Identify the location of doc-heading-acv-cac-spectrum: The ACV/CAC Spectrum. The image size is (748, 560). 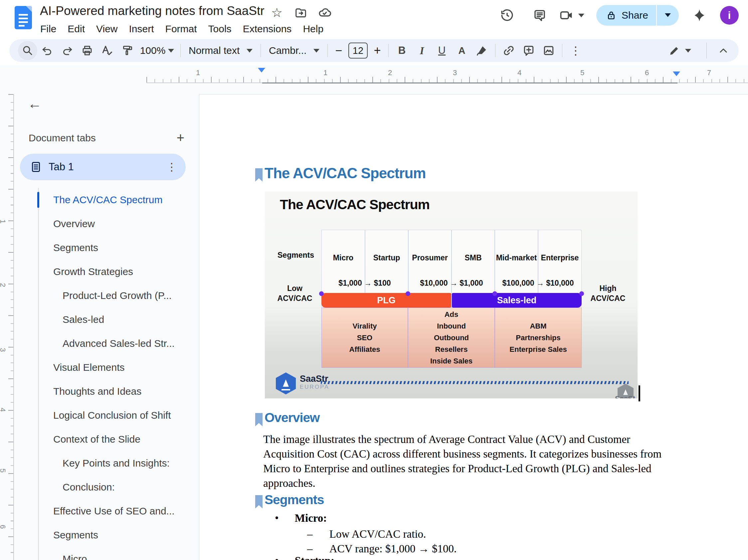
(345, 173).